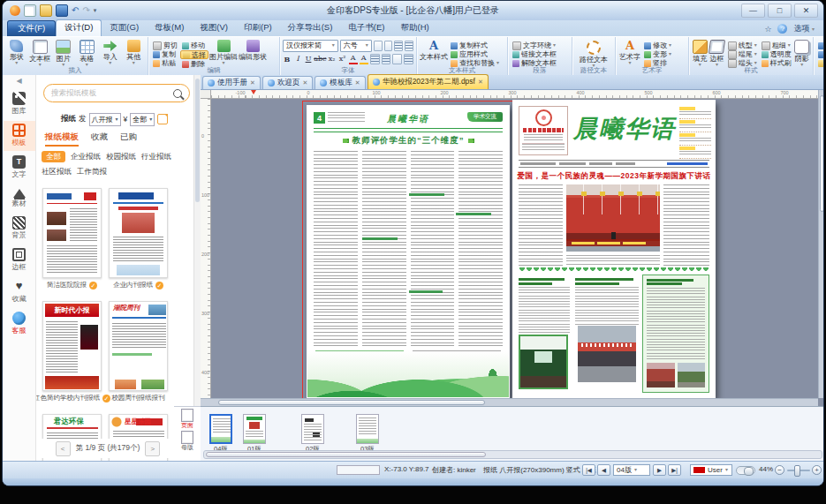 The width and height of the screenshot is (826, 504). Describe the element at coordinates (588, 470) in the screenshot. I see `first-page-button: |◀` at that location.